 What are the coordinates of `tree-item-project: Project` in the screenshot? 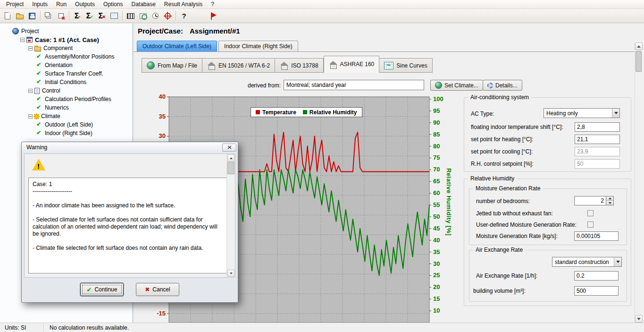 It's located at (66, 31).